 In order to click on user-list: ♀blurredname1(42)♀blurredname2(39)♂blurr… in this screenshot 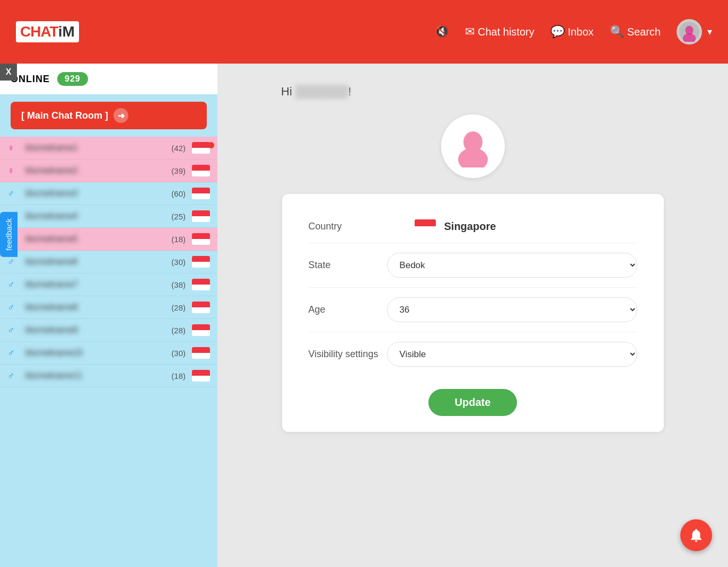, I will do `click(109, 262)`.